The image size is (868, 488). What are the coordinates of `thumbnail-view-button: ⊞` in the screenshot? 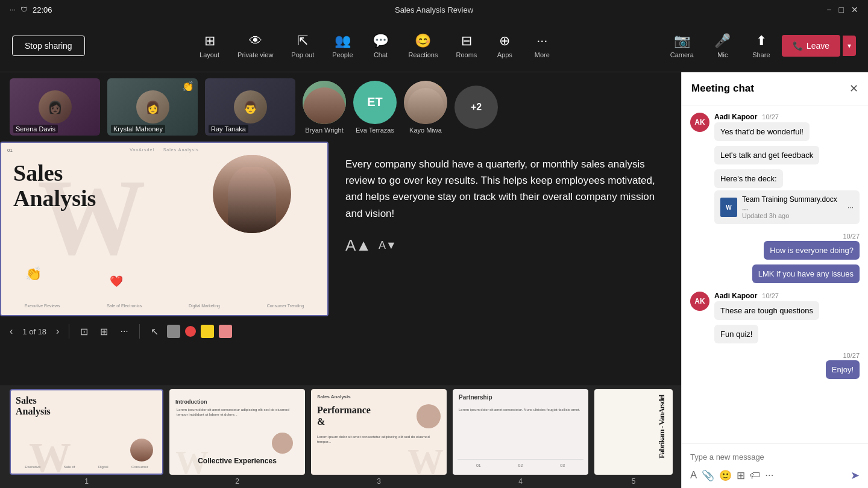 It's located at (104, 331).